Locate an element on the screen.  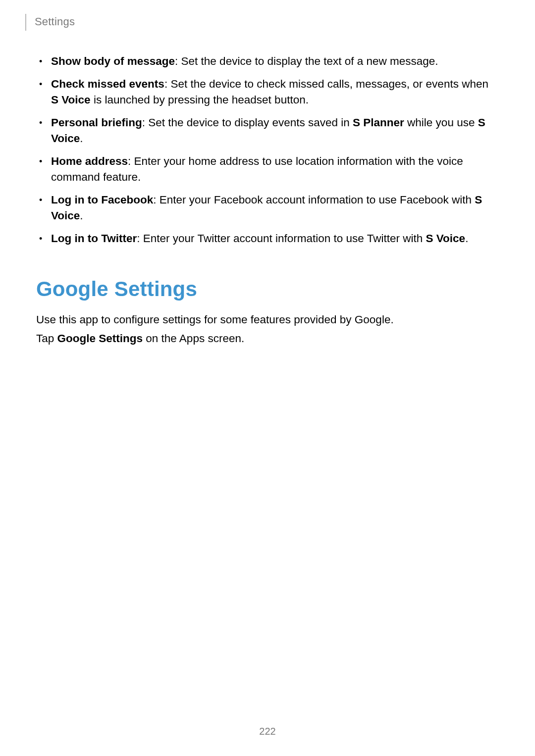
list-item: Log in to Facebook: Enter your Facebook … is located at coordinates (274, 208).